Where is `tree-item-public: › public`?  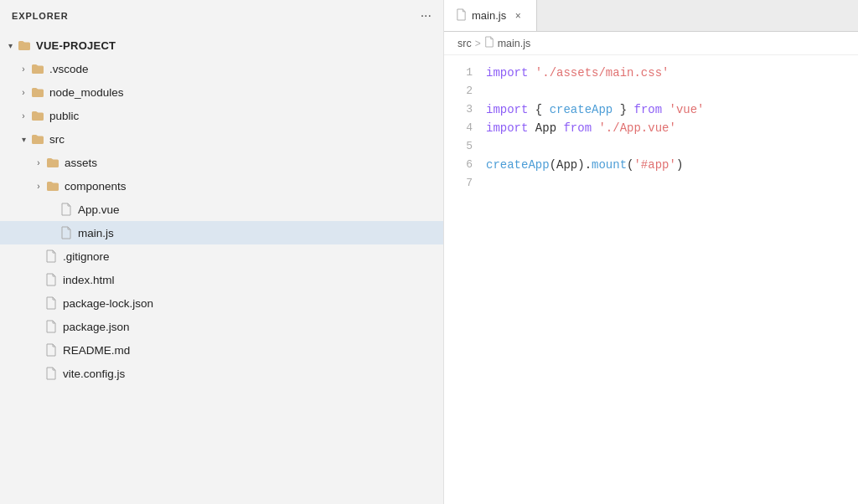 tree-item-public: › public is located at coordinates (221, 116).